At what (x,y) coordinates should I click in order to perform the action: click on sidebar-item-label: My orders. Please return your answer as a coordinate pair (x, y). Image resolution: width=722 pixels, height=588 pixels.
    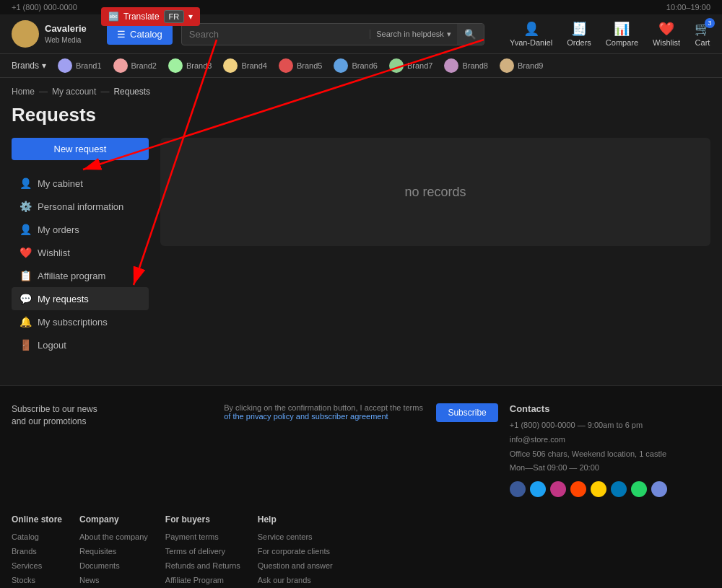
    Looking at the image, I should click on (58, 229).